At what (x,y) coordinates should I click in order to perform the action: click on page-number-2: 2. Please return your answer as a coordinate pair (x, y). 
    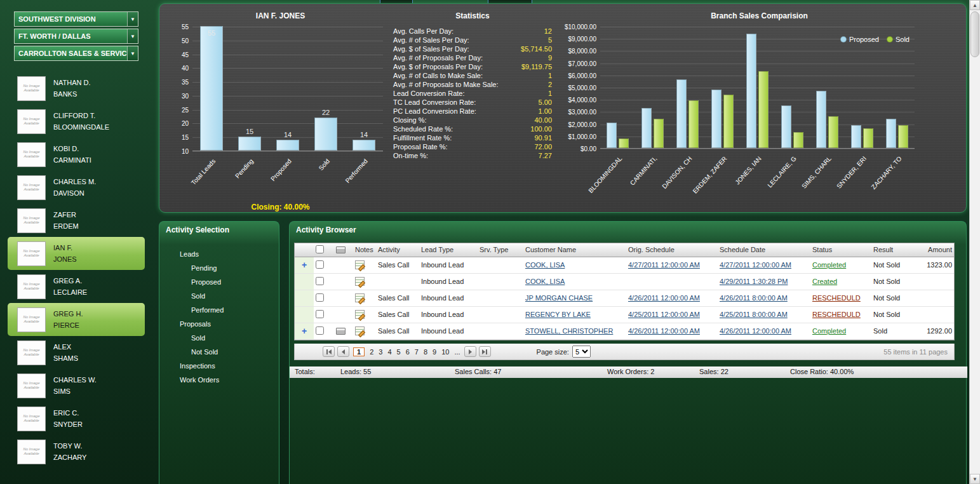
    Looking at the image, I should click on (372, 352).